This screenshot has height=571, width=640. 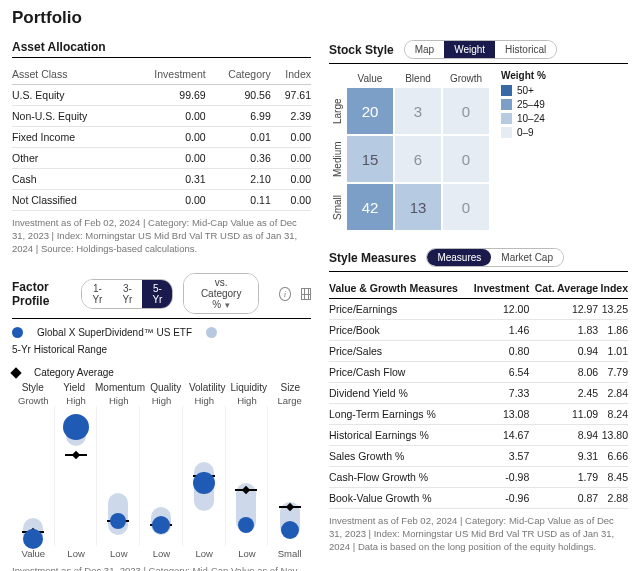 I want to click on cell: 13.80, so click(x=613, y=436).